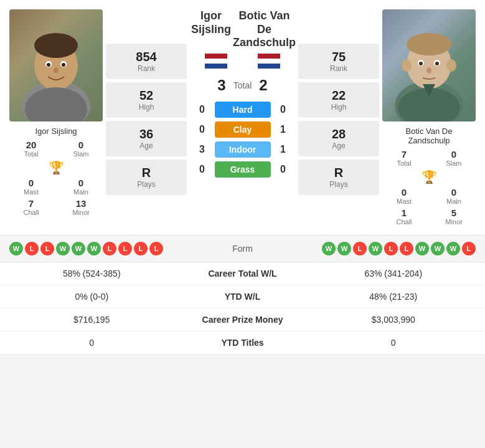  Describe the element at coordinates (429, 117) in the screenshot. I see `right-player-col: Botic Van De Zandschulp 7 Total 0 Slam 🏆…` at that location.